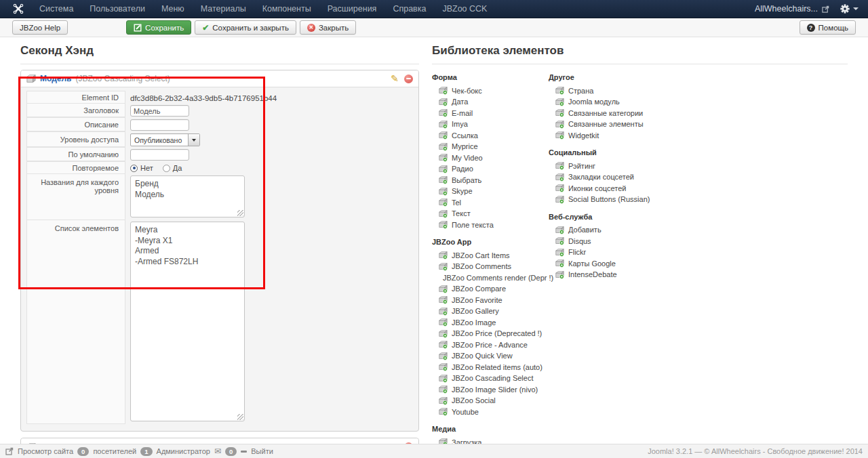  What do you see at coordinates (490, 312) in the screenshot?
I see `library-element-item: JBZoo Gallery` at bounding box center [490, 312].